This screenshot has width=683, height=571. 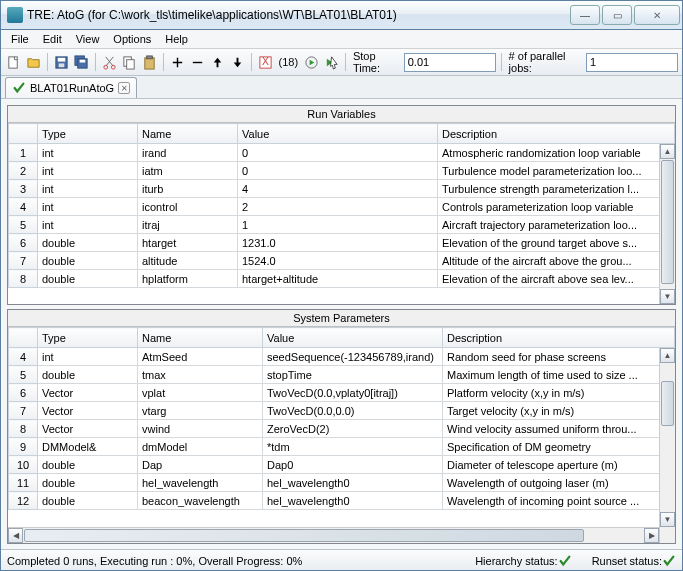 What do you see at coordinates (559, 483) in the screenshot?
I see `cell-description: Wavelength of outgoing laser (m)` at bounding box center [559, 483].